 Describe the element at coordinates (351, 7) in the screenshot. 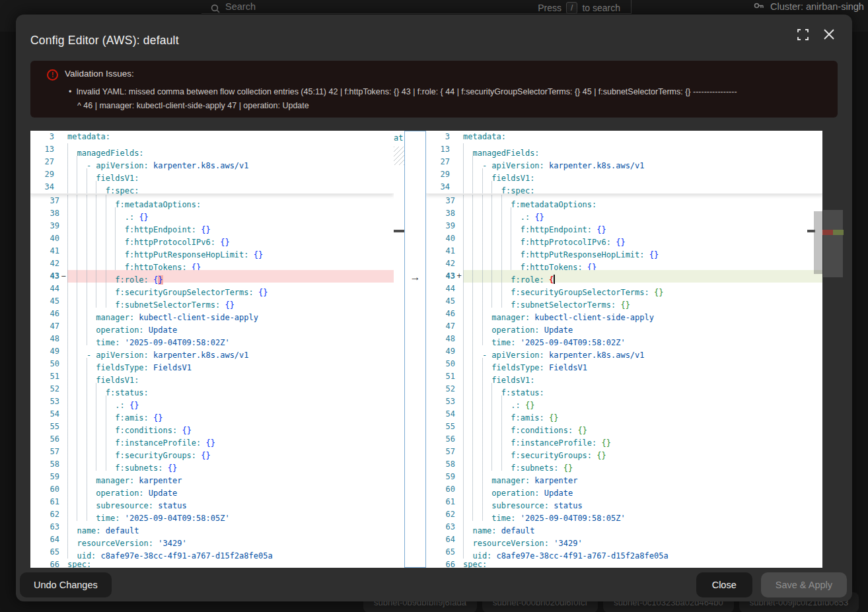

I see `search-input` at that location.